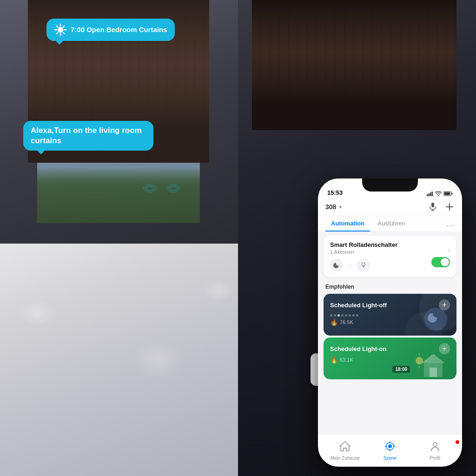 Image resolution: width=476 pixels, height=476 pixels. I want to click on automation-flow: →, so click(364, 265).